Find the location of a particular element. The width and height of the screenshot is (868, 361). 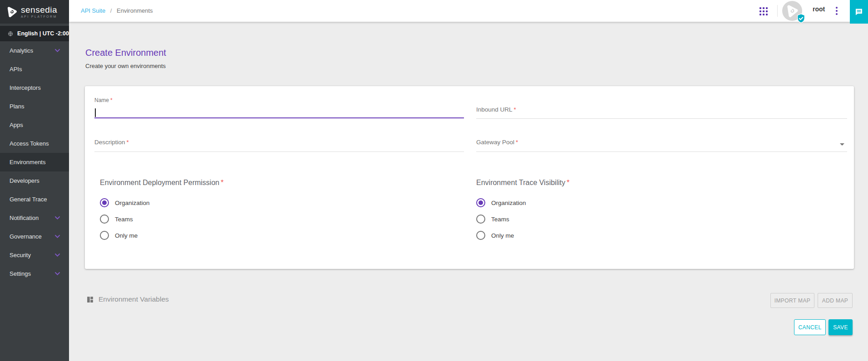

inbound-url-field-label: Inbound URL is located at coordinates (494, 110).